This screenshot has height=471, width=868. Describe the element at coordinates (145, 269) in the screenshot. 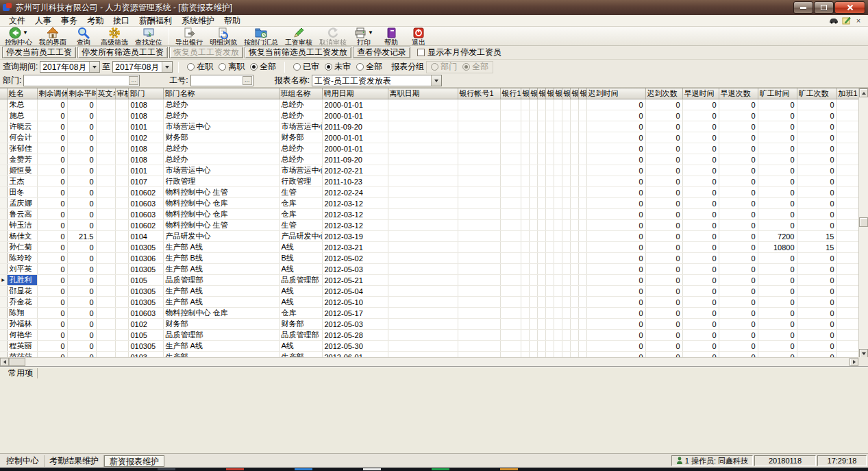

I see `table-cell: 010305` at that location.